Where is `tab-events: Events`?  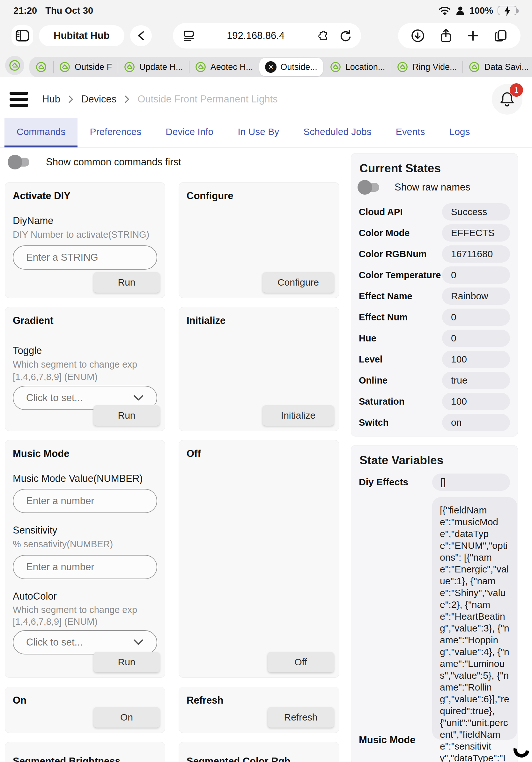
tab-events: Events is located at coordinates (411, 133).